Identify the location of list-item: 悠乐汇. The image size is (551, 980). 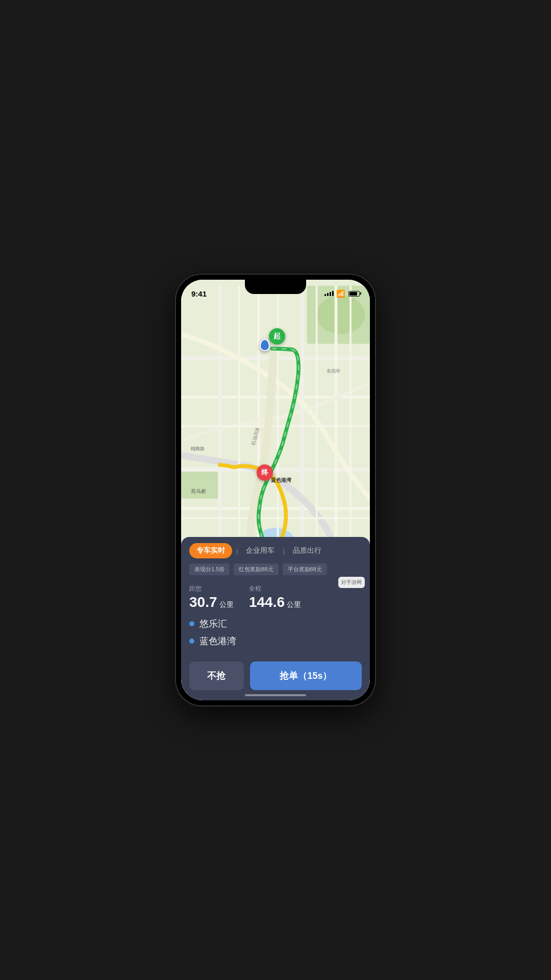
(276, 624).